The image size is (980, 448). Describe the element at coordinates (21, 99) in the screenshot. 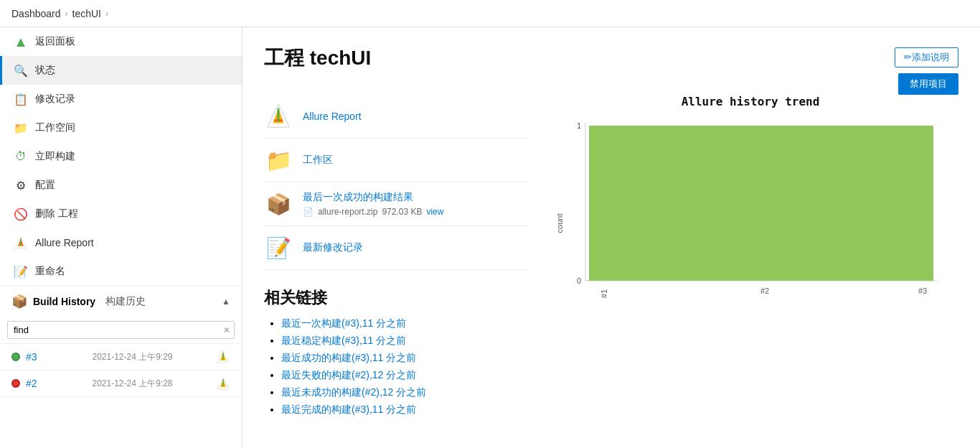

I see `changes-icon-wrap: 📋` at that location.